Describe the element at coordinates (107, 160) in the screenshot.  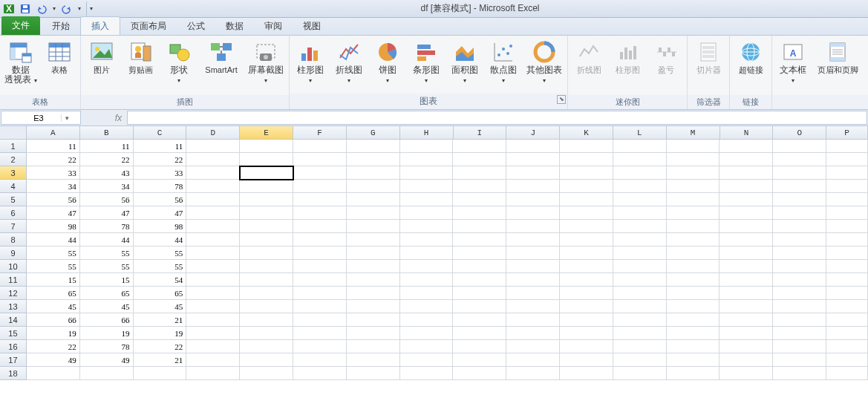
I see `cell-B2: 22` at that location.